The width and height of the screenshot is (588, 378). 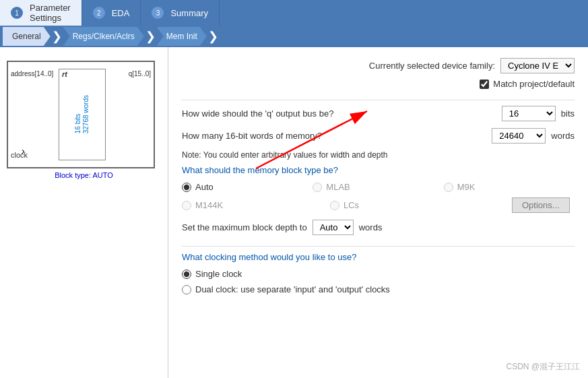 I want to click on radio-auto-label: Auto, so click(x=205, y=187).